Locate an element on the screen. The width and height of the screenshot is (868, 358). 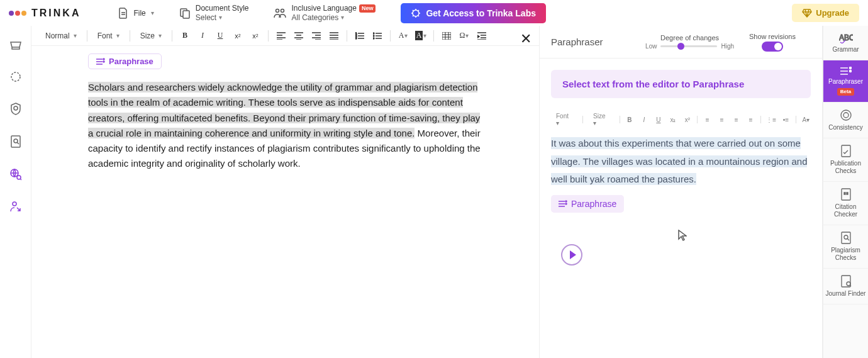
indent-button is located at coordinates (482, 36).